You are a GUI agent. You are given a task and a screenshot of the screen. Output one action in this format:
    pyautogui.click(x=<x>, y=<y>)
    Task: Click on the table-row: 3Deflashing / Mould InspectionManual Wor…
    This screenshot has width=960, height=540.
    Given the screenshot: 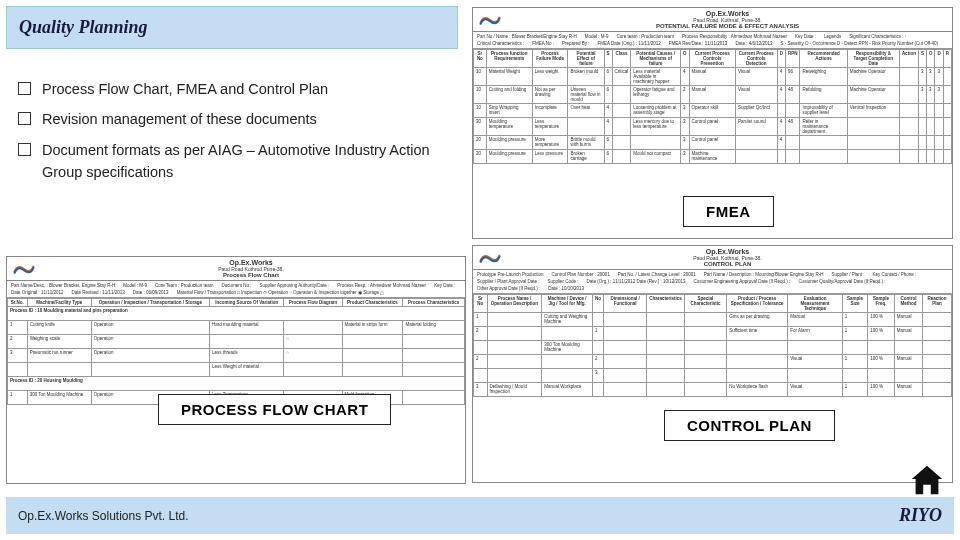 What is the action you would take?
    pyautogui.click(x=713, y=390)
    